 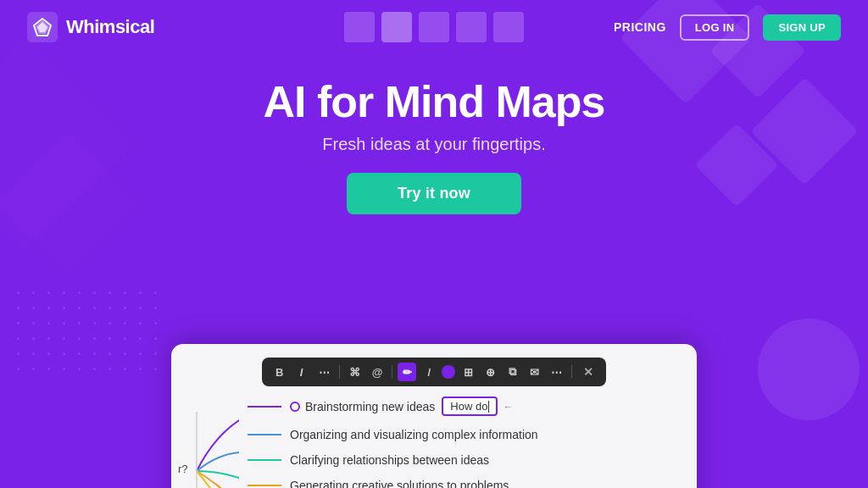 What do you see at coordinates (407, 372) in the screenshot?
I see `toolbar-color-purple: ✏` at bounding box center [407, 372].